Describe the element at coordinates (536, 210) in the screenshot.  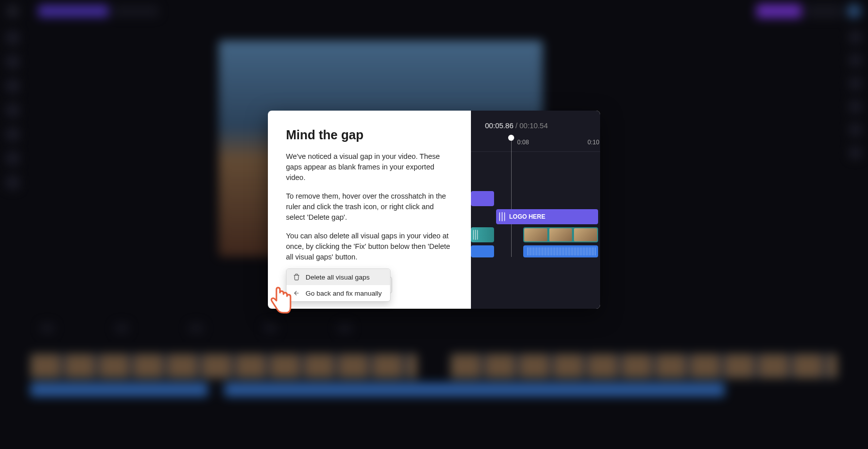
I see `dialog-timeline-preview: 00:05.86 / 00:10.54 0:08 0:10 LOGO HERE` at that location.